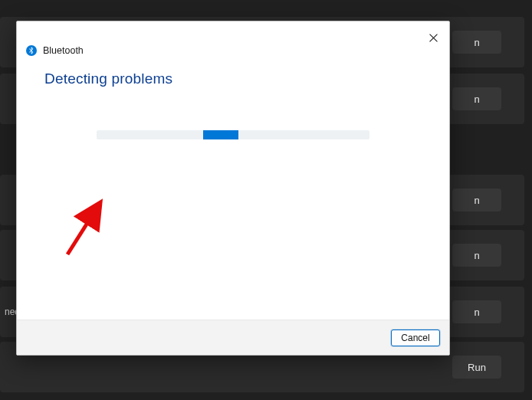 This screenshot has height=400, width=532. What do you see at coordinates (221, 135) in the screenshot?
I see `progress-chunk` at bounding box center [221, 135].